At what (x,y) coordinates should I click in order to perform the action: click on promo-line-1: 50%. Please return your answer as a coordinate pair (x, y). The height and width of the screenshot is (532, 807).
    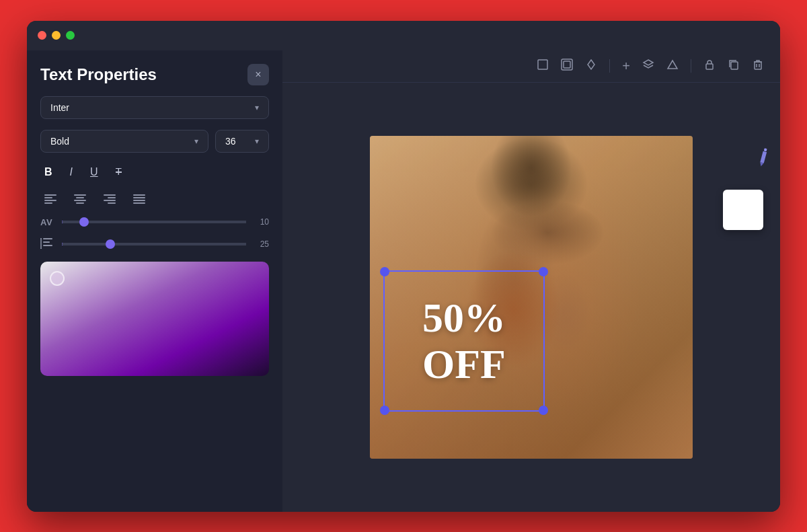
    Looking at the image, I should click on (464, 317).